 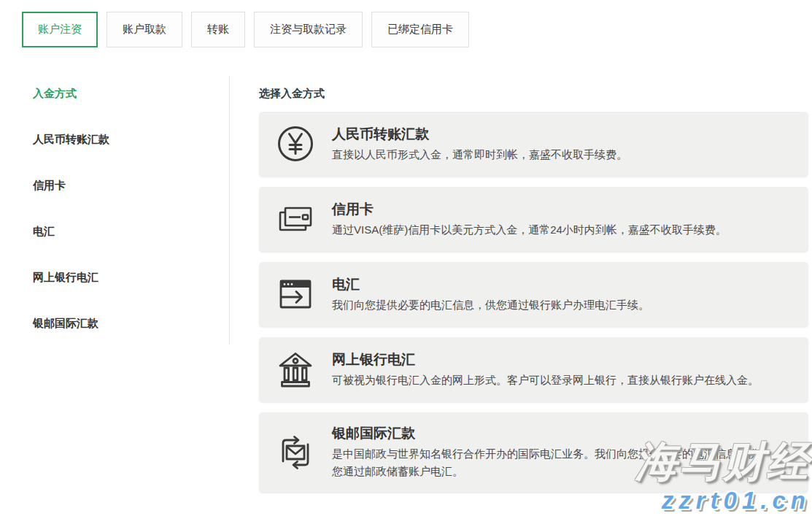 I want to click on sidebar: 入金方式 人民币转账汇款 信用卡 电汇 网上银行电汇 银邮国际汇款, so click(x=115, y=210).